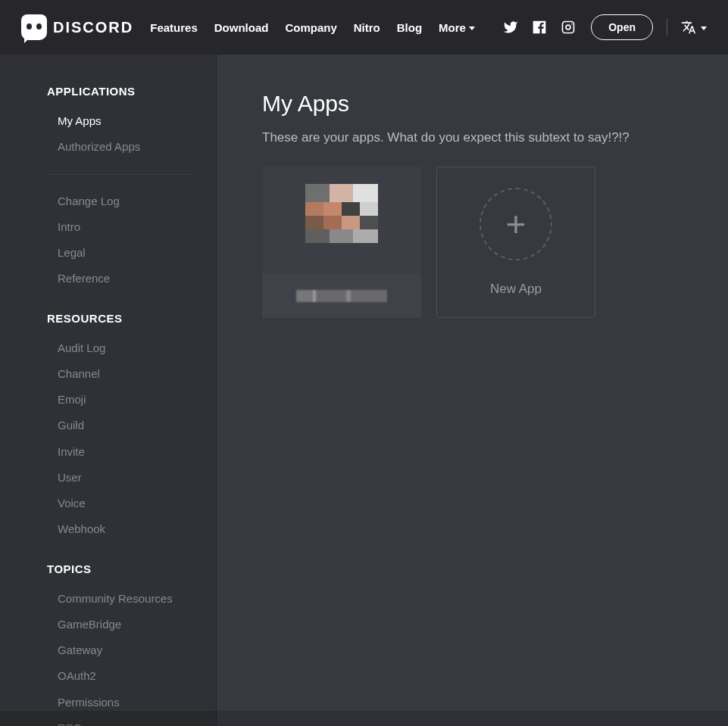 The width and height of the screenshot is (728, 726). What do you see at coordinates (108, 253) in the screenshot?
I see `sidebar-item-legal: Legal` at bounding box center [108, 253].